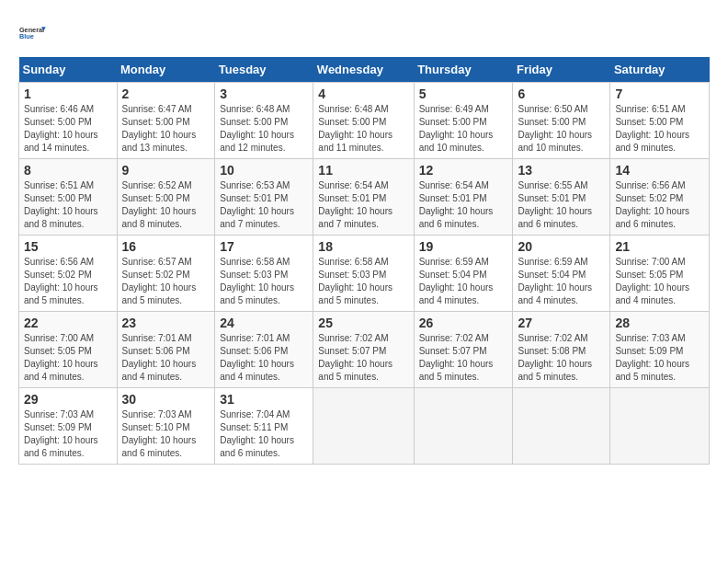 The image size is (728, 563). I want to click on calendar-header-row: SundayMondayTuesdayWednesdayThursdayFrid…, so click(364, 70).